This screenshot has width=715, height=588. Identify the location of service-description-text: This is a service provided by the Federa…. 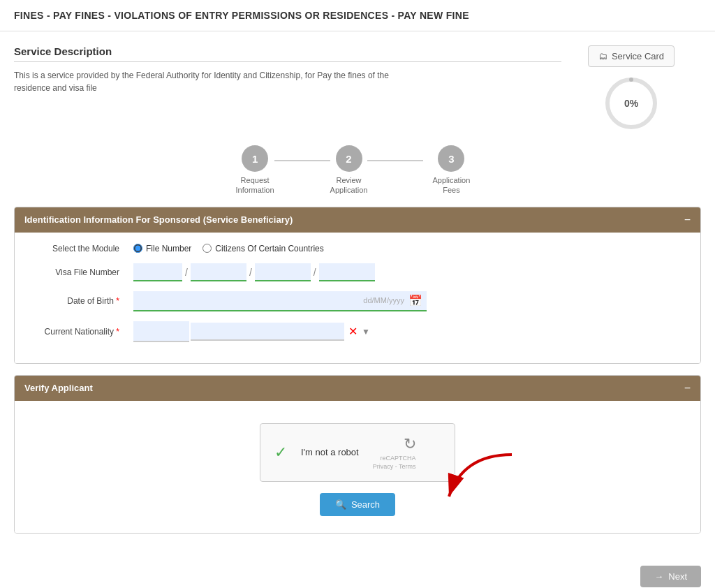
(216, 82).